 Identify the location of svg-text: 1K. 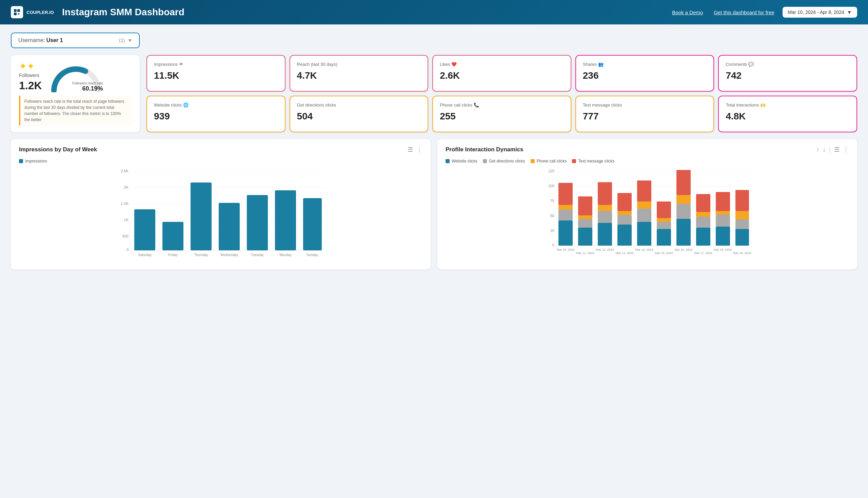
(126, 220).